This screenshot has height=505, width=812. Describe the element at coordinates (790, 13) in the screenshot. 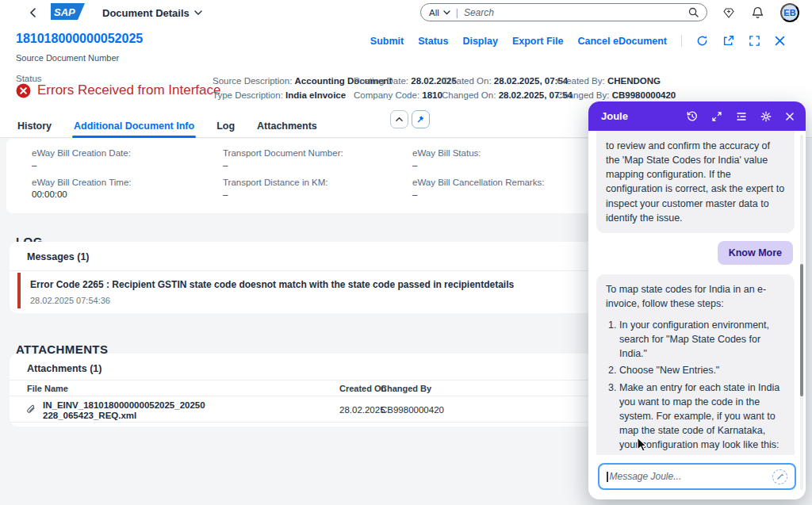

I see `user-avatar: EB` at that location.